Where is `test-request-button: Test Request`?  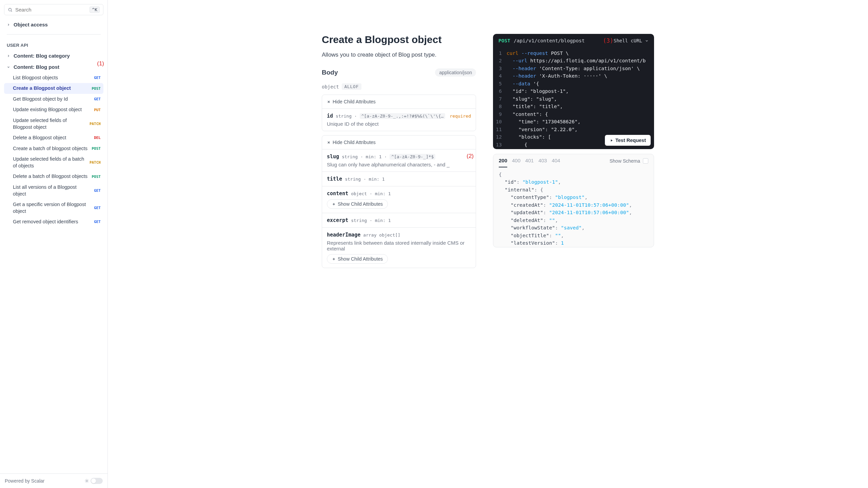 test-request-button: Test Request is located at coordinates (628, 140).